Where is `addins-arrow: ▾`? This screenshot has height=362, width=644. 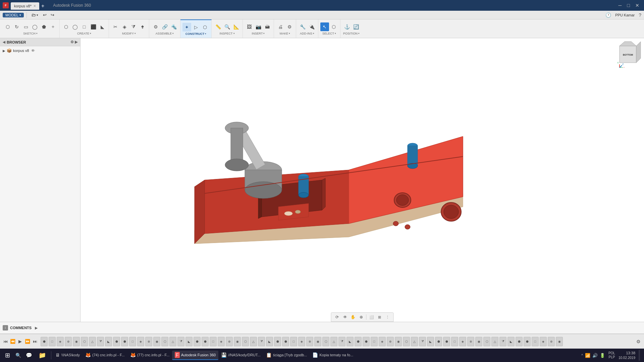 addins-arrow: ▾ is located at coordinates (314, 34).